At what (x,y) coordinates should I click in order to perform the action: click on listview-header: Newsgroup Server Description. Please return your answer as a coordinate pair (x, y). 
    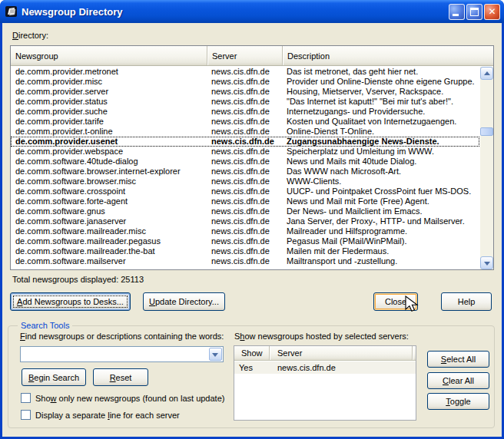
    Looking at the image, I should click on (252, 56).